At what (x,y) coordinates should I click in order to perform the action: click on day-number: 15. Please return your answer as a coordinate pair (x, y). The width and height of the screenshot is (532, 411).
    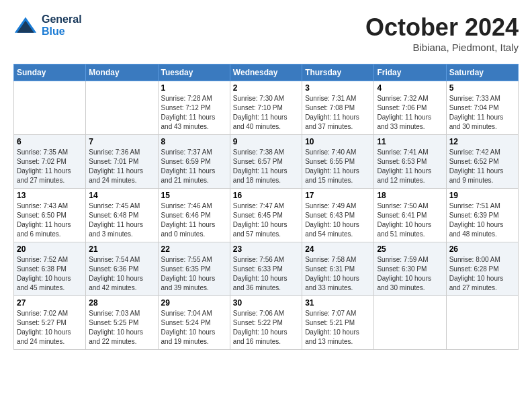
    Looking at the image, I should click on (194, 195).